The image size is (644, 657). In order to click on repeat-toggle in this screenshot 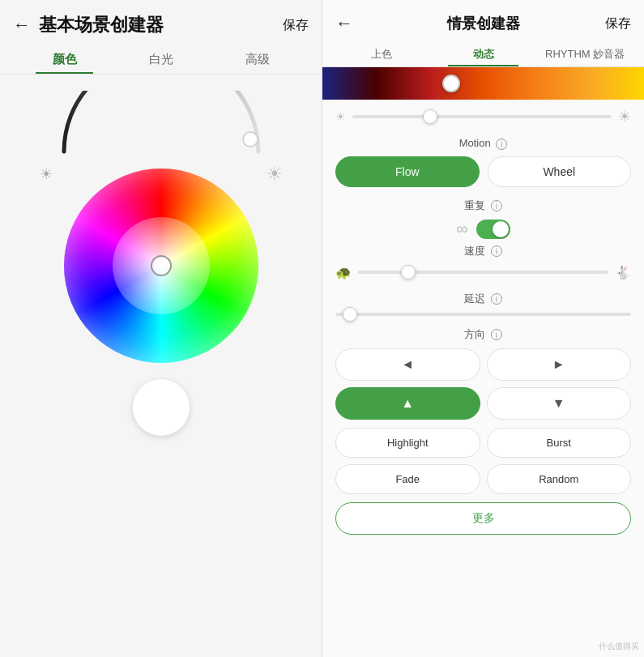, I will do `click(493, 229)`.